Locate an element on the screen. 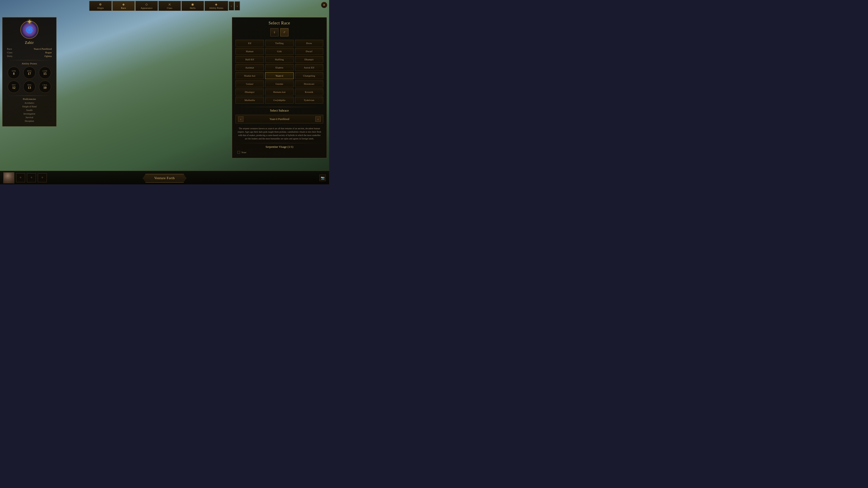  add-character-slot-1: + is located at coordinates (21, 178).